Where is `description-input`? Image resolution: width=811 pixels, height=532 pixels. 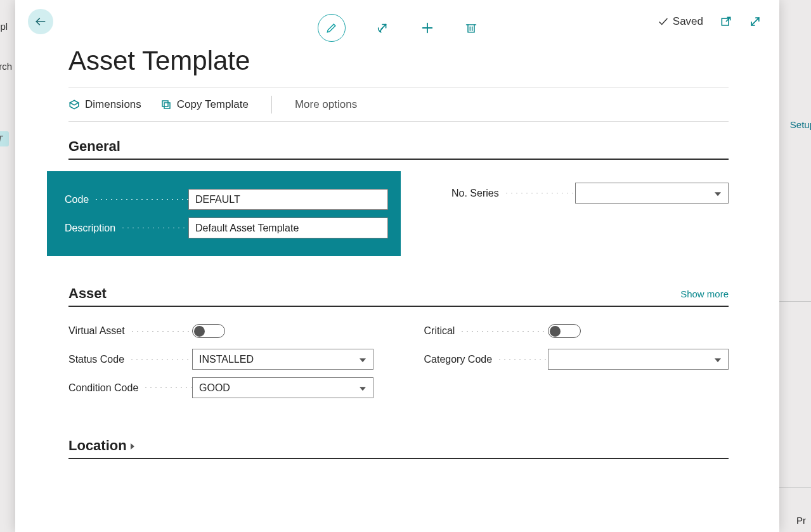
description-input is located at coordinates (288, 228).